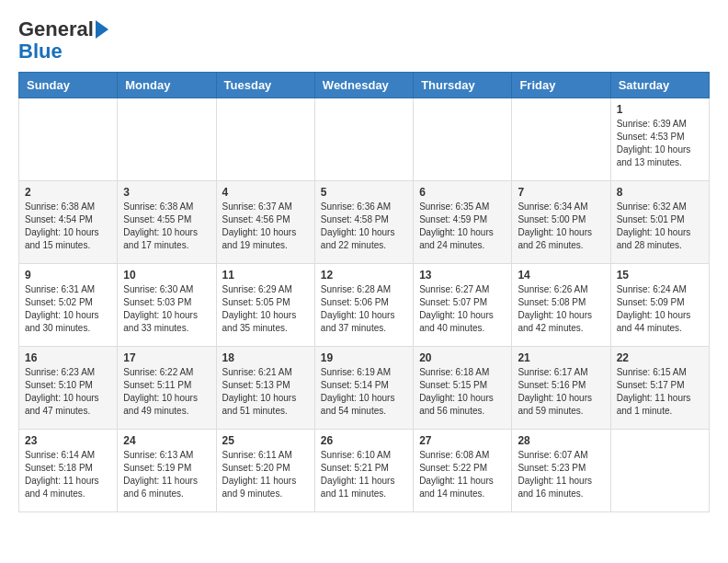 The image size is (728, 563). I want to click on calendar-week-row: 1Sunrise: 6:39 AM Sunset: 4:53 PM Daylig…, so click(364, 140).